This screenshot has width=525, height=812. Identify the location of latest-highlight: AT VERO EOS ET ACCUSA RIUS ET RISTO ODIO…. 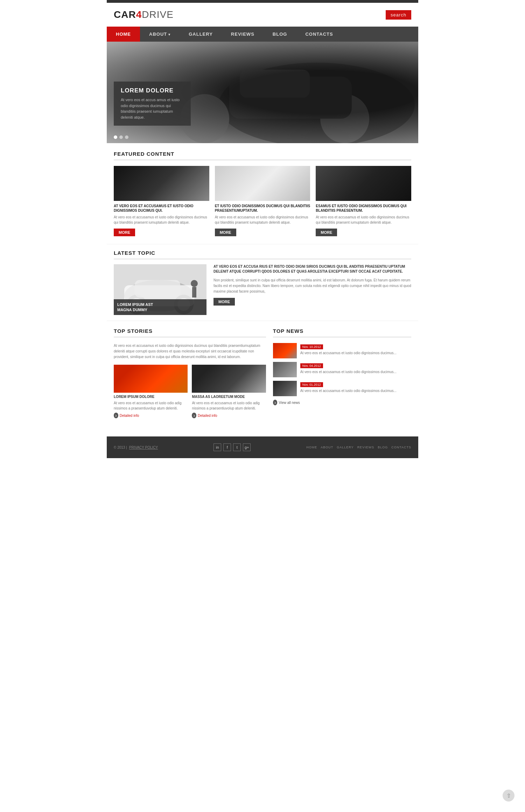
(312, 269).